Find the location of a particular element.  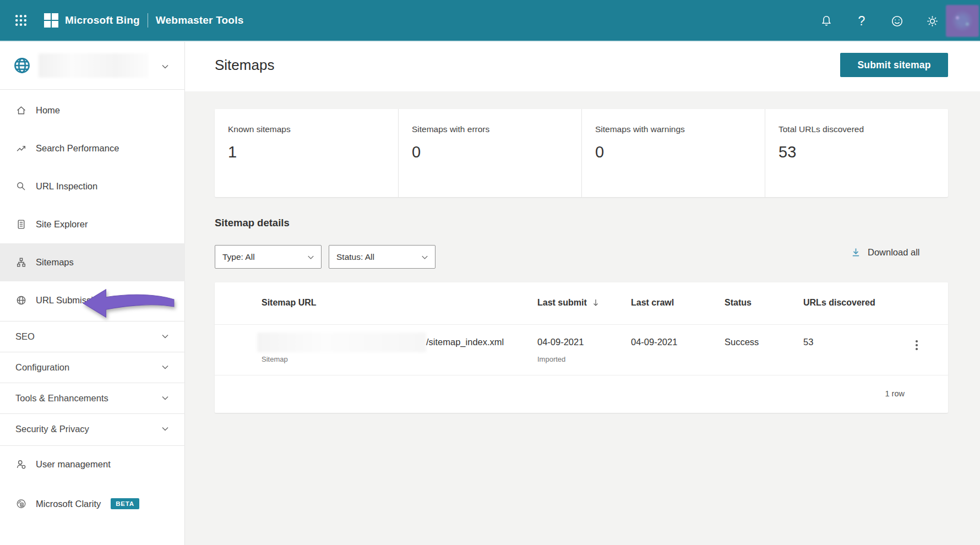

sidebar-section-configuration: Configuration is located at coordinates (92, 367).